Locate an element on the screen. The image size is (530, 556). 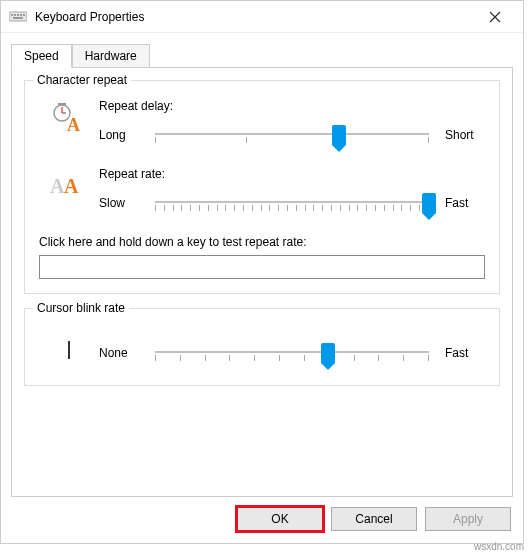
repeat-delay-right-label: Short is located at coordinates (460, 135).